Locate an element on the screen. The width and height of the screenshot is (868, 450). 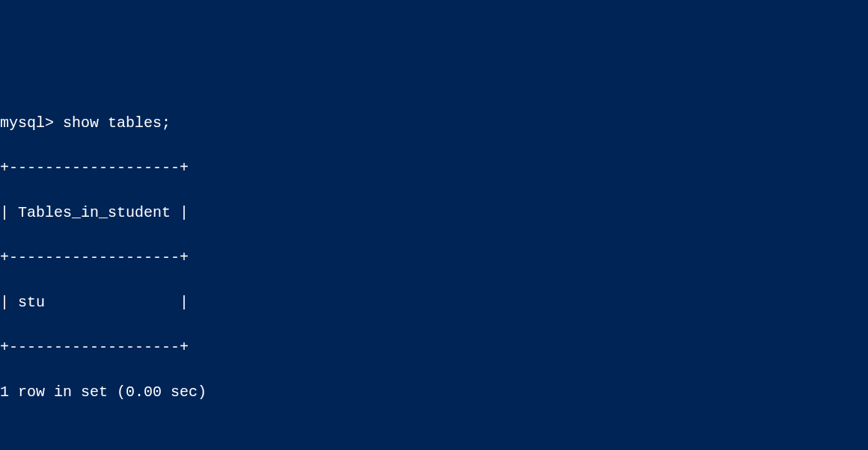
command-line-1: mysql> show tables; is located at coordinates (434, 123).